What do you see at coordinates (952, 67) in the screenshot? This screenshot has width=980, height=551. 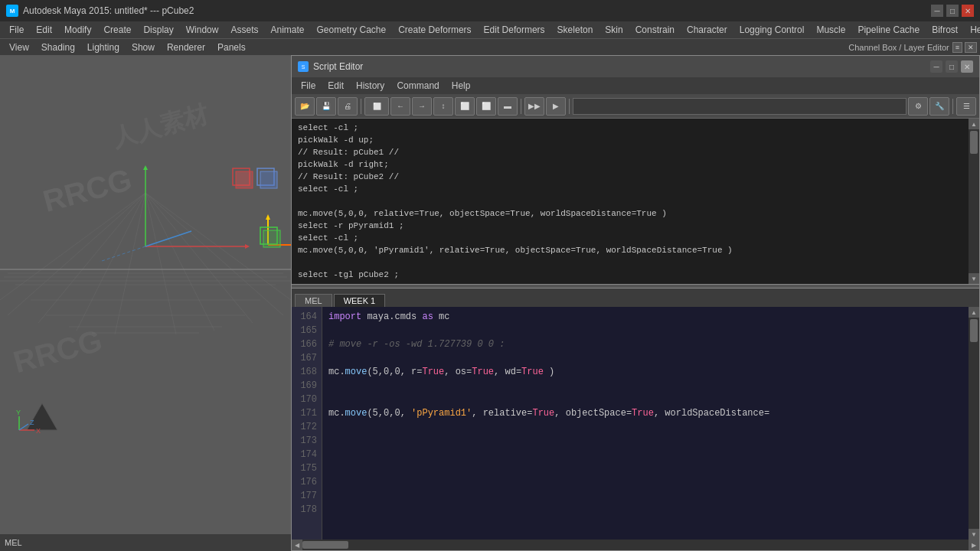 I see `se-maximize-button: □` at bounding box center [952, 67].